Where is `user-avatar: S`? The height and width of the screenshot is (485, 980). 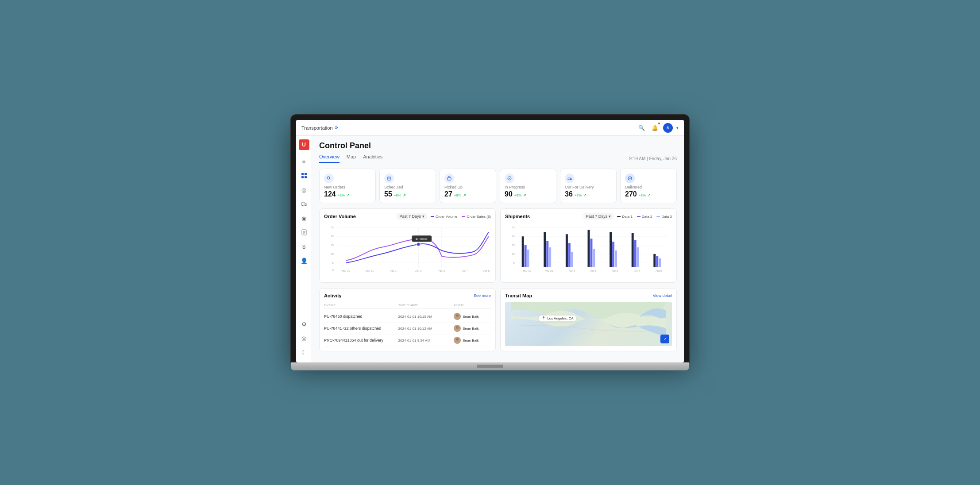
user-avatar: S is located at coordinates (668, 128).